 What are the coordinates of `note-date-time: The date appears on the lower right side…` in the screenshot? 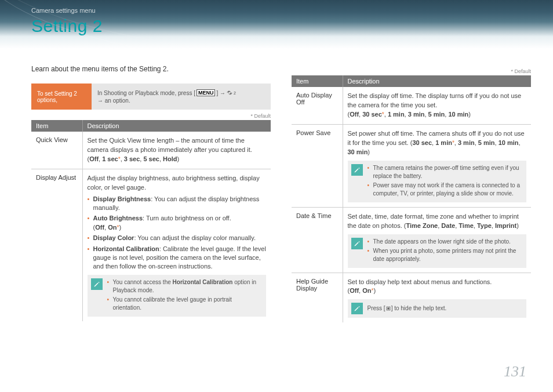 It's located at (437, 251).